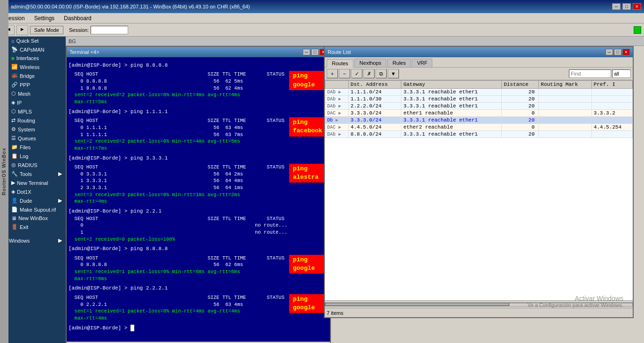  What do you see at coordinates (132, 328) in the screenshot?
I see `cursor` at bounding box center [132, 328].